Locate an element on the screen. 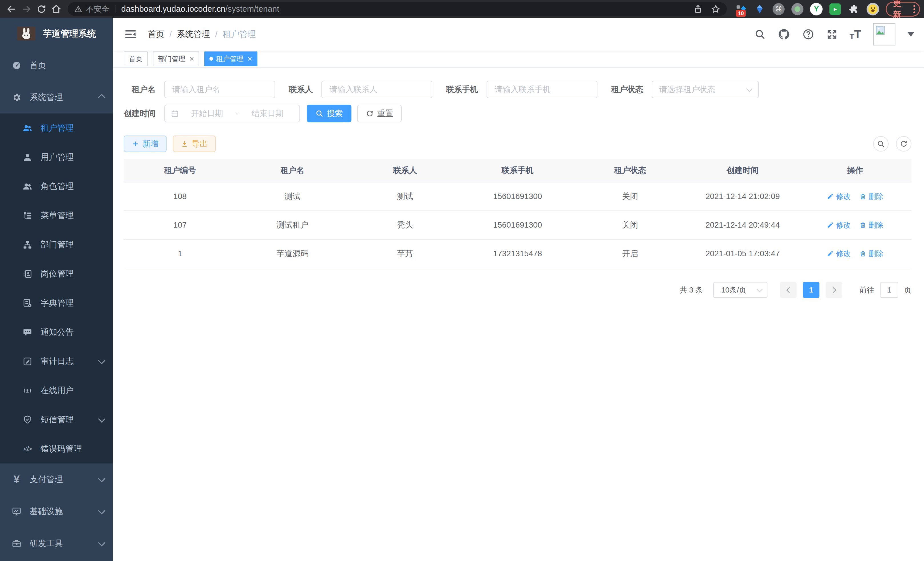 The image size is (924, 561). add-button: 新增 is located at coordinates (145, 144).